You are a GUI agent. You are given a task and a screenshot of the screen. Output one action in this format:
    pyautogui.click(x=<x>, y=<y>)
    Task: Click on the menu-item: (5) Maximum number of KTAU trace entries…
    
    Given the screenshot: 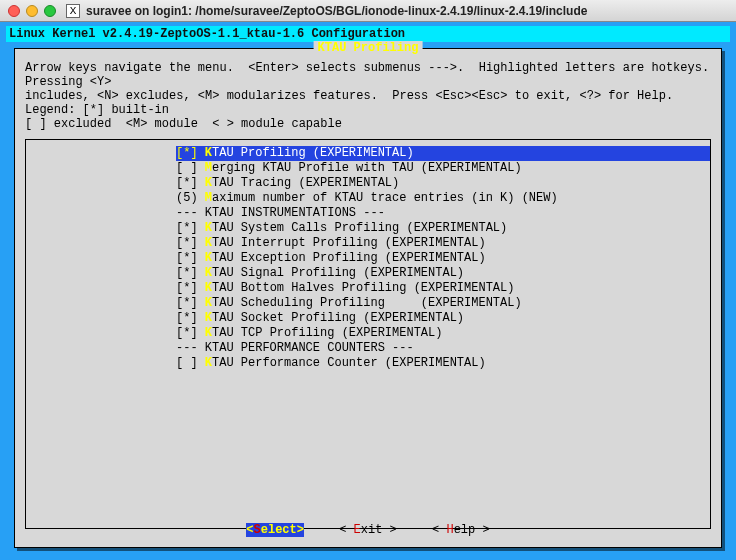 What is the action you would take?
    pyautogui.click(x=443, y=198)
    